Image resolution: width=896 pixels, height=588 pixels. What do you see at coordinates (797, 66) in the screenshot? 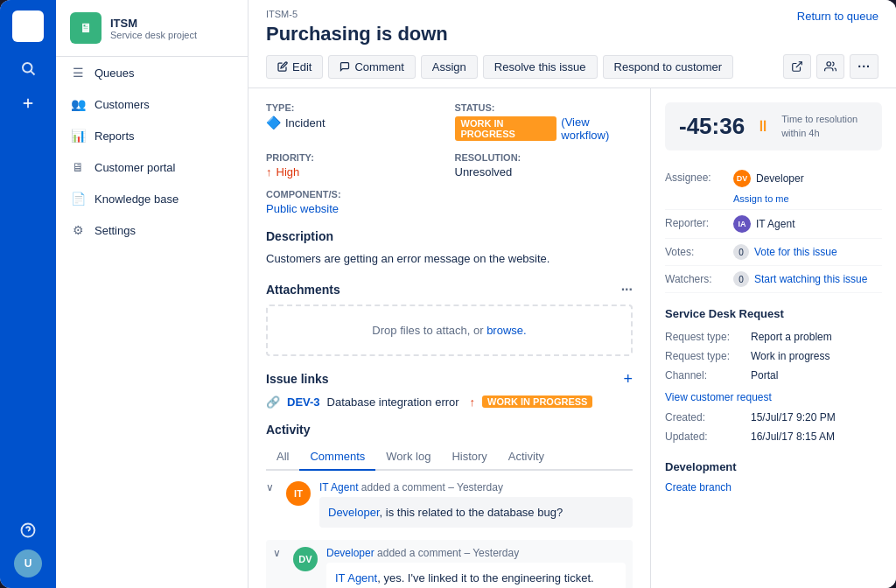
I see `share-button` at bounding box center [797, 66].